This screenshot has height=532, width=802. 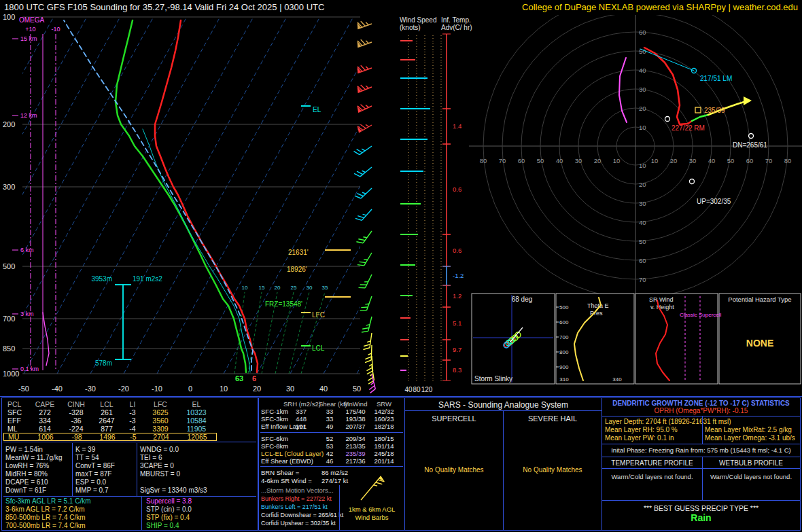 I want to click on cell: 10584, so click(x=196, y=421).